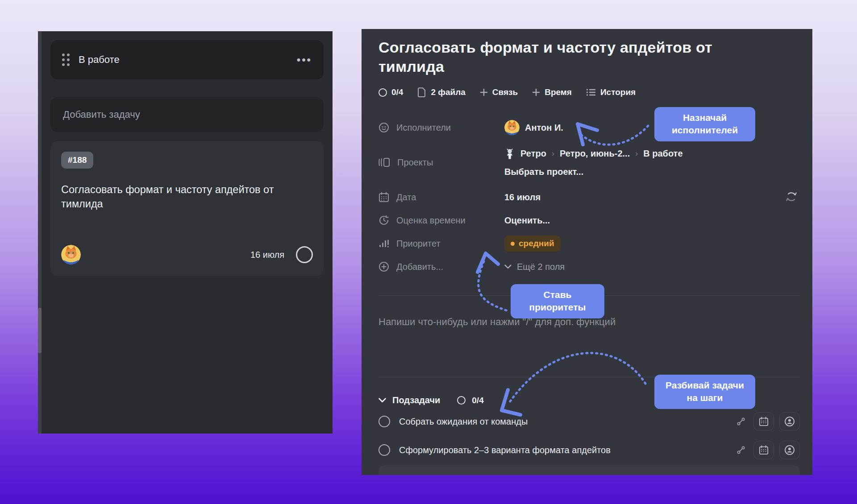  Describe the element at coordinates (384, 267) in the screenshot. I see `plus-circle-icon` at that location.